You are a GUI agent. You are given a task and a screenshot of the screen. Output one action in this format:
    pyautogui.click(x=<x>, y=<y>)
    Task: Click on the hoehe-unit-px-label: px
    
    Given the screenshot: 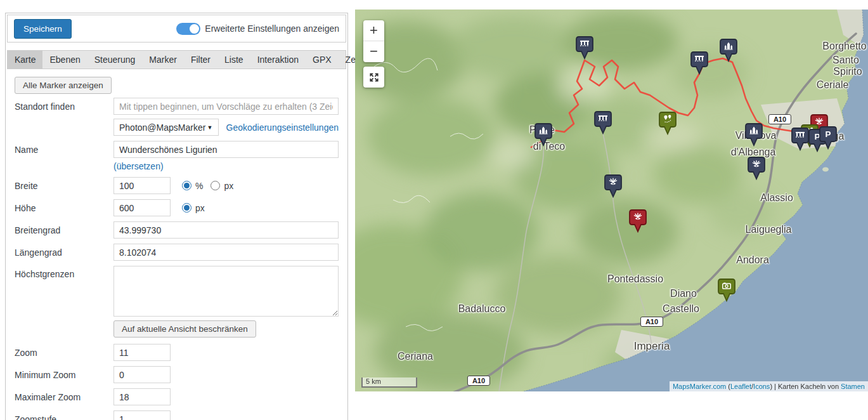 What is the action you would take?
    pyautogui.click(x=200, y=208)
    